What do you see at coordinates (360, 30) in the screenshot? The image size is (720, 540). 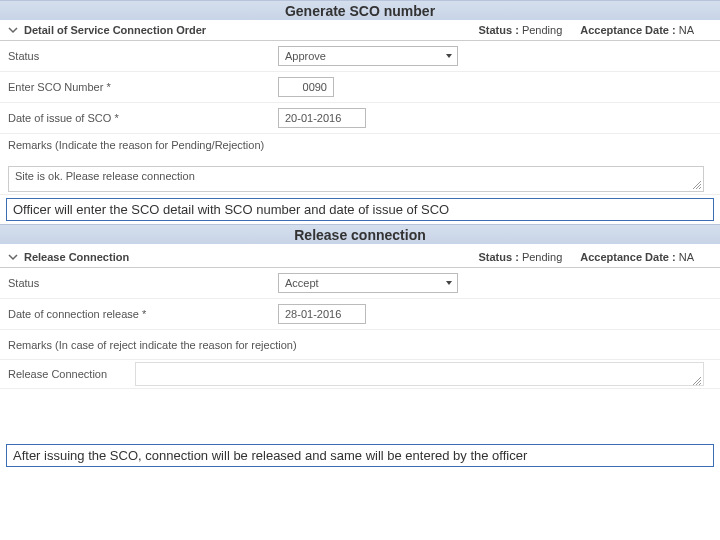 I see `panel-header-sco-detail: Detail of Service Connection Order Statu…` at bounding box center [360, 30].